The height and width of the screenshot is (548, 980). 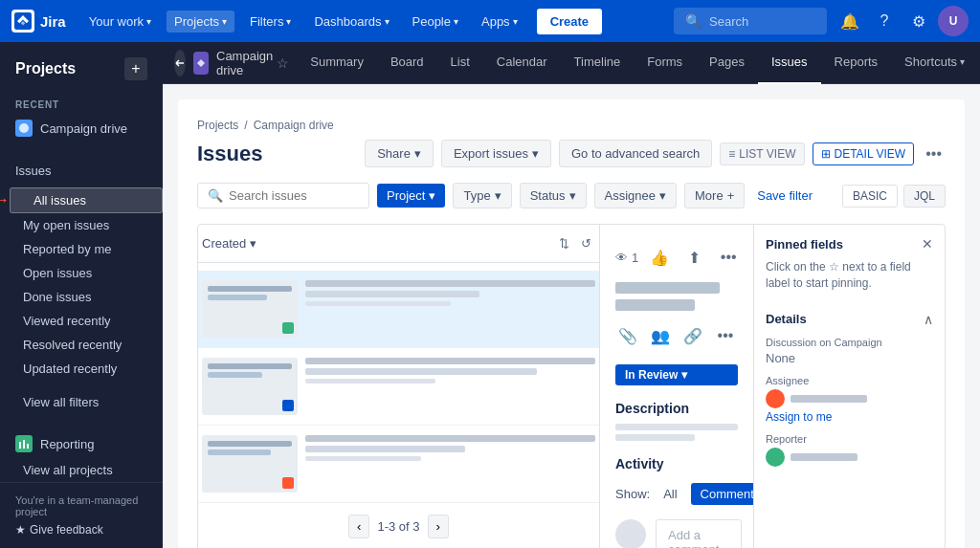 What do you see at coordinates (670, 493) in the screenshot?
I see `activity-tab-all: All` at bounding box center [670, 493].